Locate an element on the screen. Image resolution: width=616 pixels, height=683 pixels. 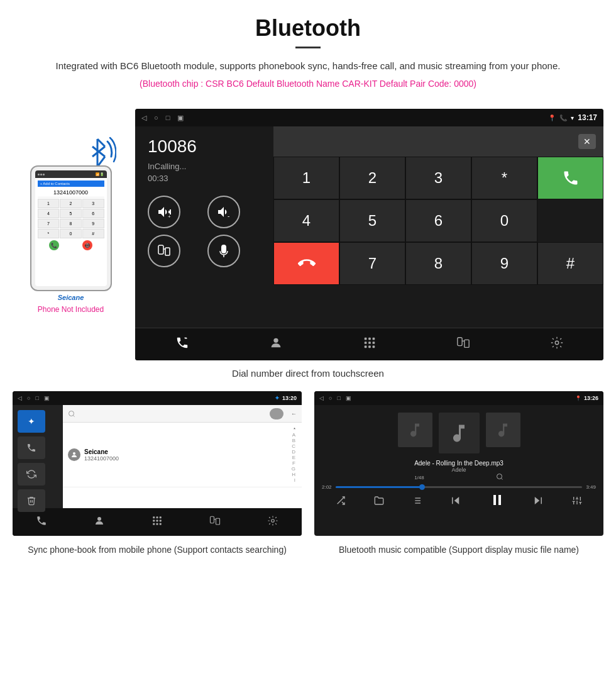
music-play-btn is located at coordinates (497, 502).